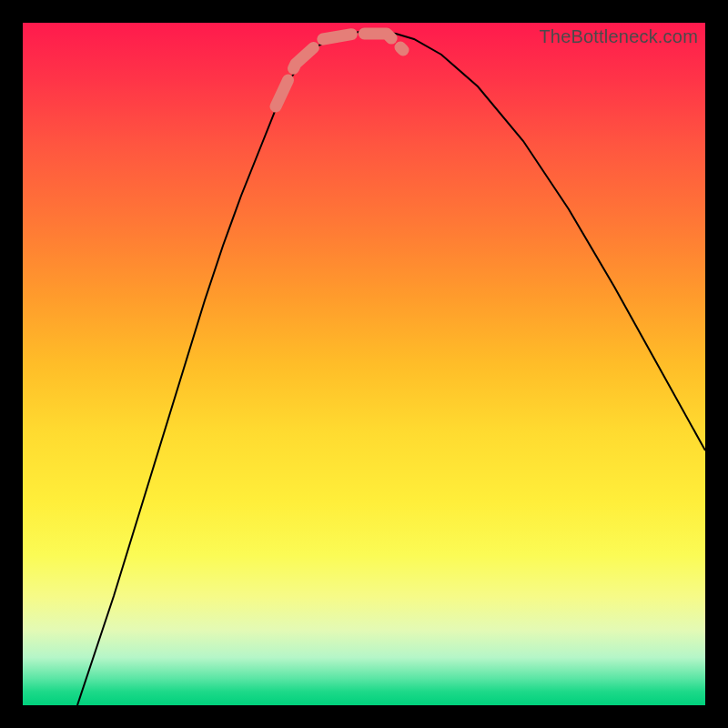 Image resolution: width=728 pixels, height=728 pixels. What do you see at coordinates (339, 70) in the screenshot?
I see `optimal-range-marker` at bounding box center [339, 70].